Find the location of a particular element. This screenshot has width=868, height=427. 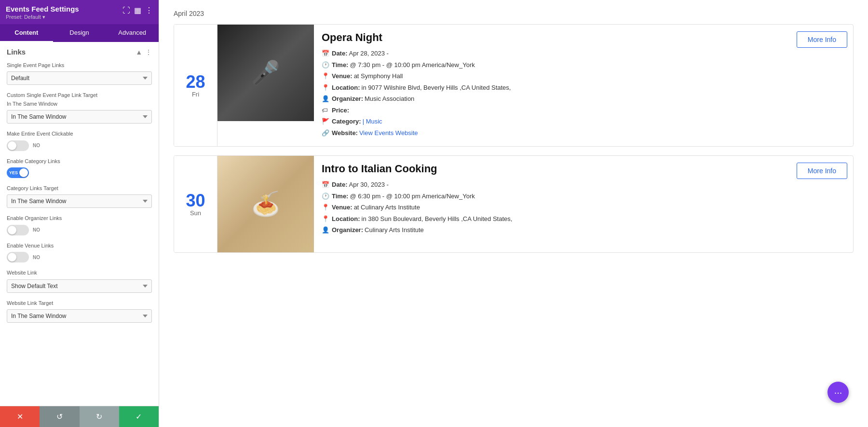

price-label-opera: Price: is located at coordinates (340, 110).